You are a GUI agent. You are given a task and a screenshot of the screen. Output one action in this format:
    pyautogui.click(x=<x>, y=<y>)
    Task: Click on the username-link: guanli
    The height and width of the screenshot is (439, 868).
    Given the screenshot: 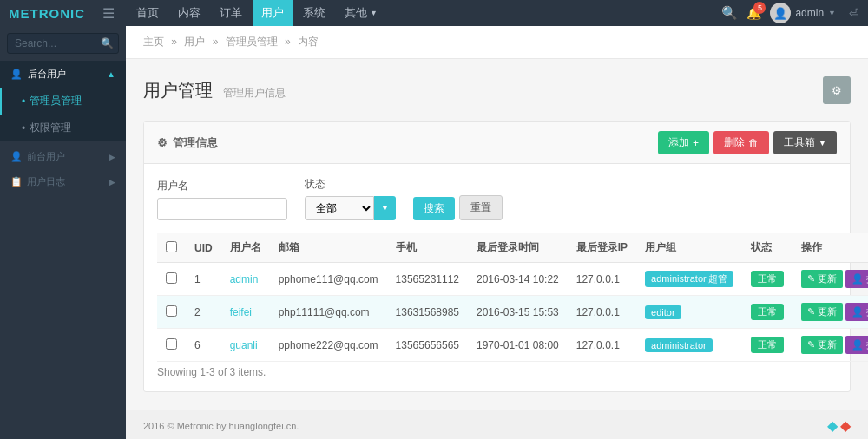 What is the action you would take?
    pyautogui.click(x=244, y=345)
    